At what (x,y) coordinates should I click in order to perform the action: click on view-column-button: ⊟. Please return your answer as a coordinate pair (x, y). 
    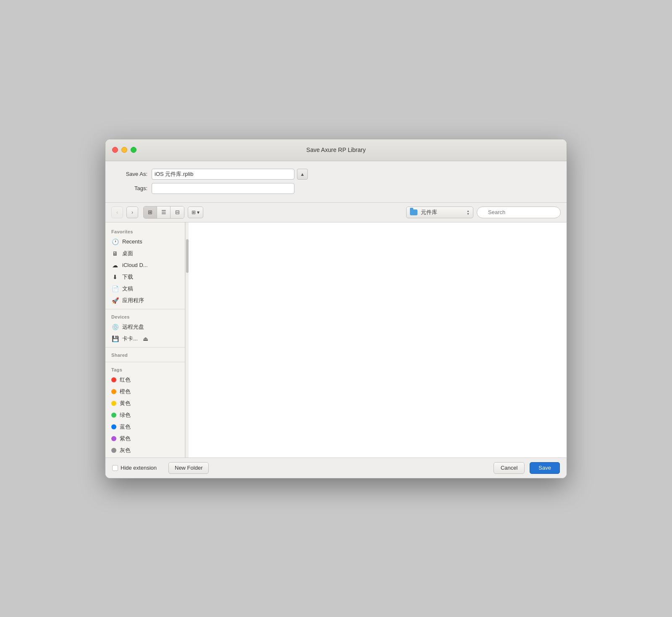
    Looking at the image, I should click on (177, 212).